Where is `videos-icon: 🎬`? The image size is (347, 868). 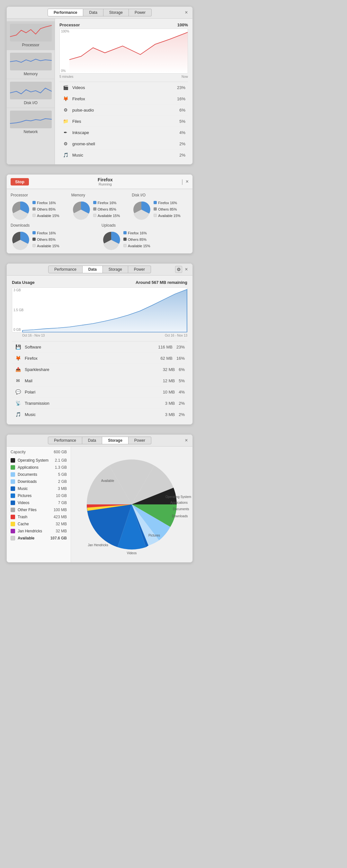
videos-icon: 🎬 is located at coordinates (65, 88).